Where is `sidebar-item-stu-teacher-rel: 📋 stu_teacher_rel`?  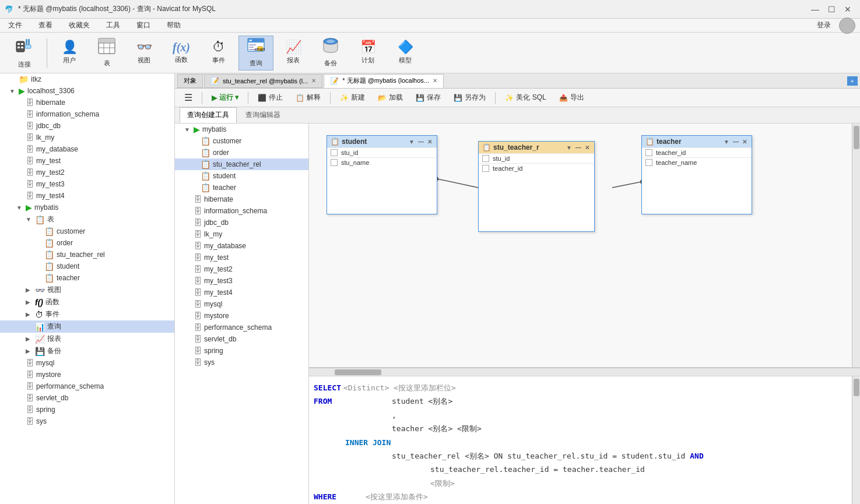 sidebar-item-stu-teacher-rel: 📋 stu_teacher_rel is located at coordinates (87, 255).